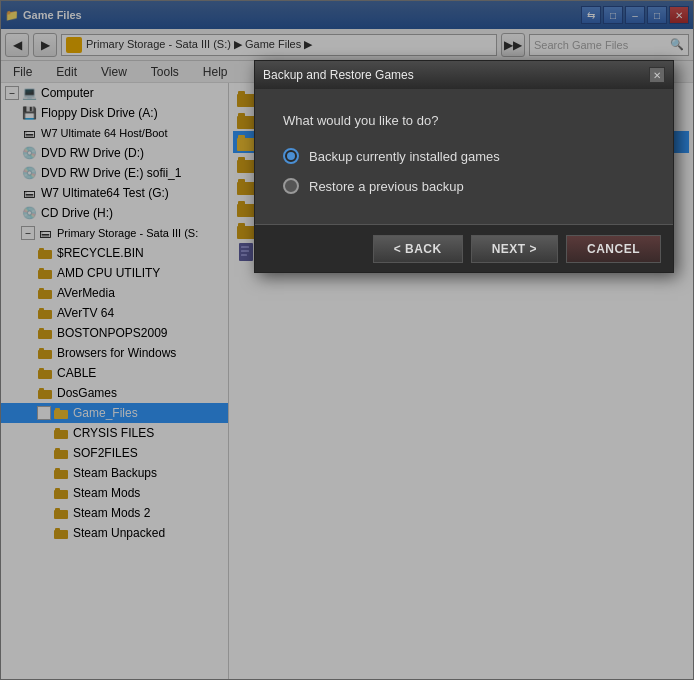  Describe the element at coordinates (386, 186) in the screenshot. I see `radio-restore-label: Restore a previous backup` at that location.